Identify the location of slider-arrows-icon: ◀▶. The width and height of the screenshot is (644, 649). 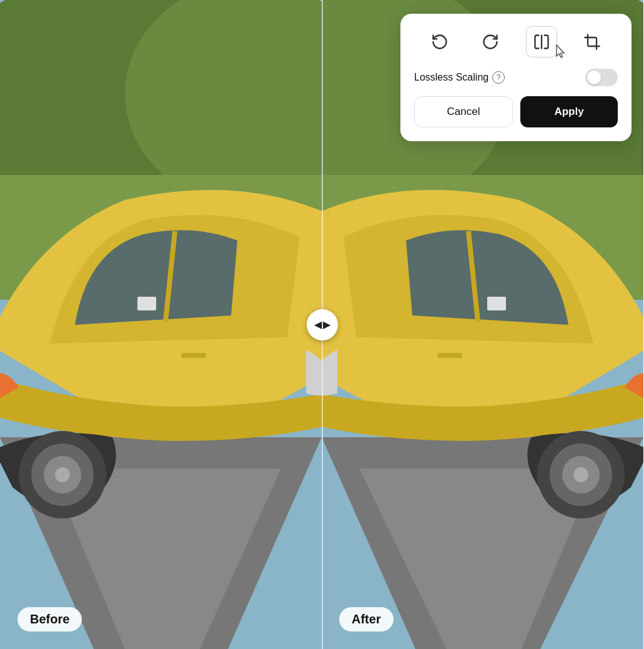
(322, 325).